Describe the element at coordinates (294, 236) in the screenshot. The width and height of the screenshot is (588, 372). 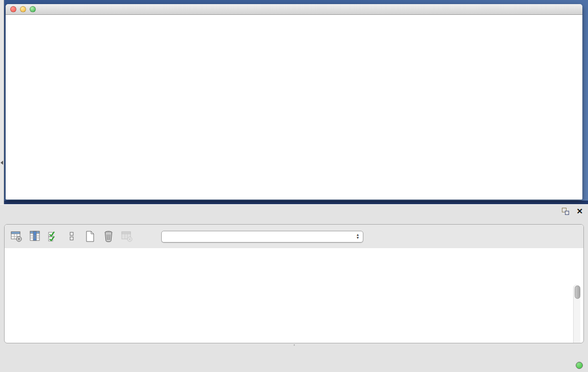
I see `table-toolbar: ▴▾` at that location.